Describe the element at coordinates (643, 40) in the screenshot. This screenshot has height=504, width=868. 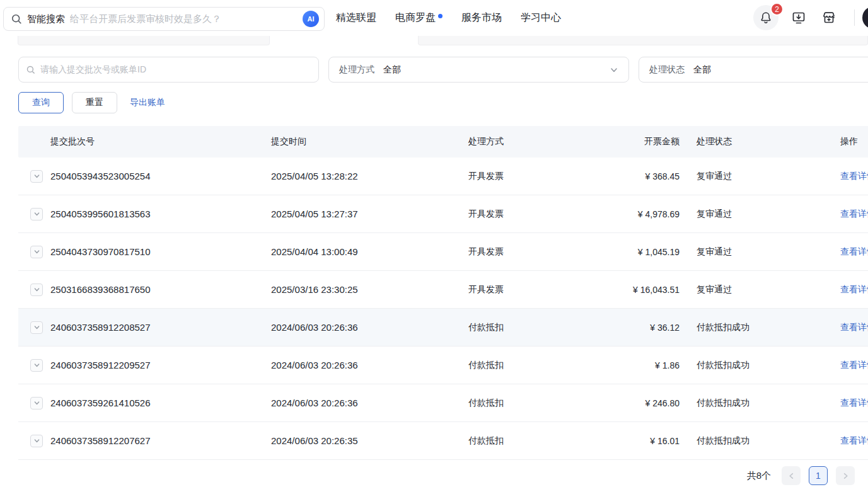
I see `scrolled-element-remnant-right` at that location.